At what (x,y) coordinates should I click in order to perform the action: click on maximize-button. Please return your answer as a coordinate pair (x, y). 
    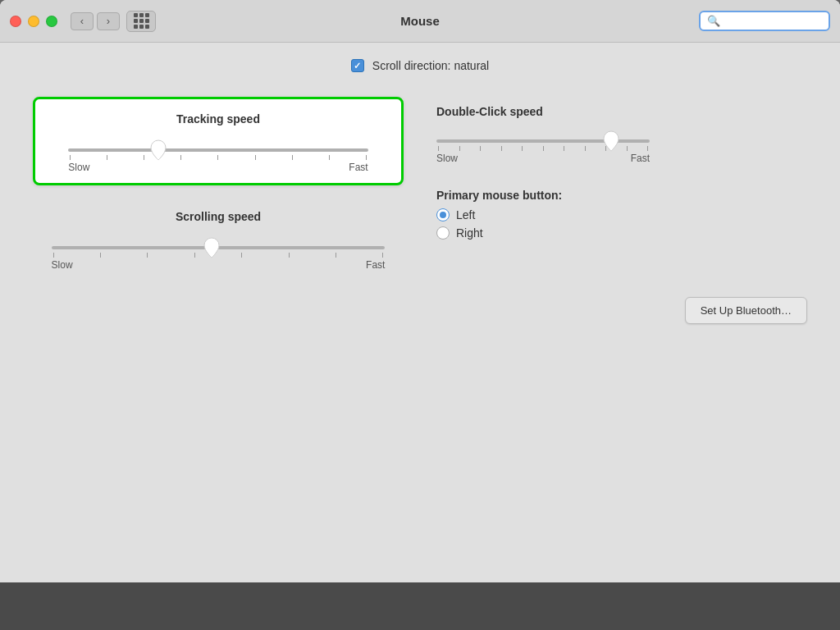
    Looking at the image, I should click on (52, 21).